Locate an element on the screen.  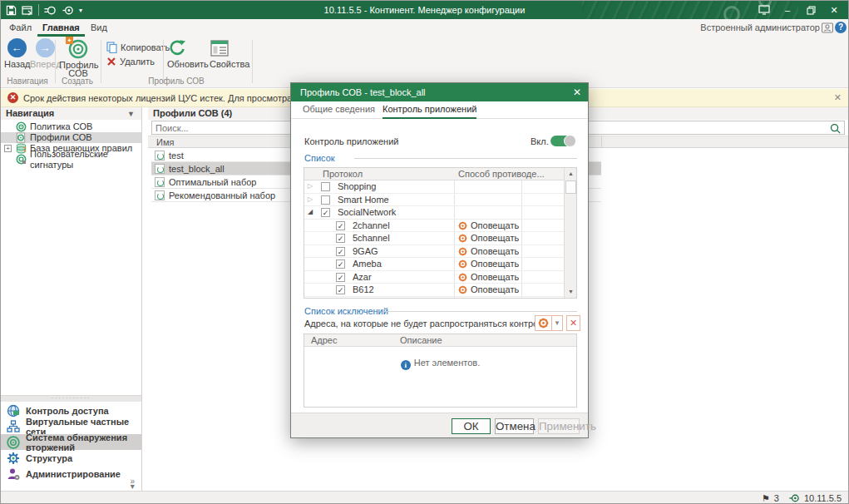
protocol-child-row: B612 Оповещать is located at coordinates (441, 290).